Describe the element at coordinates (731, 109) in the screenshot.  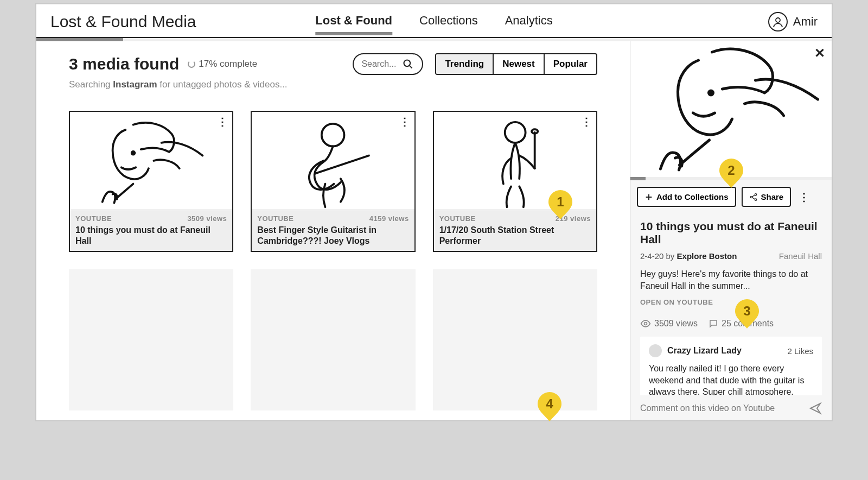
I see `detail-hero` at that location.